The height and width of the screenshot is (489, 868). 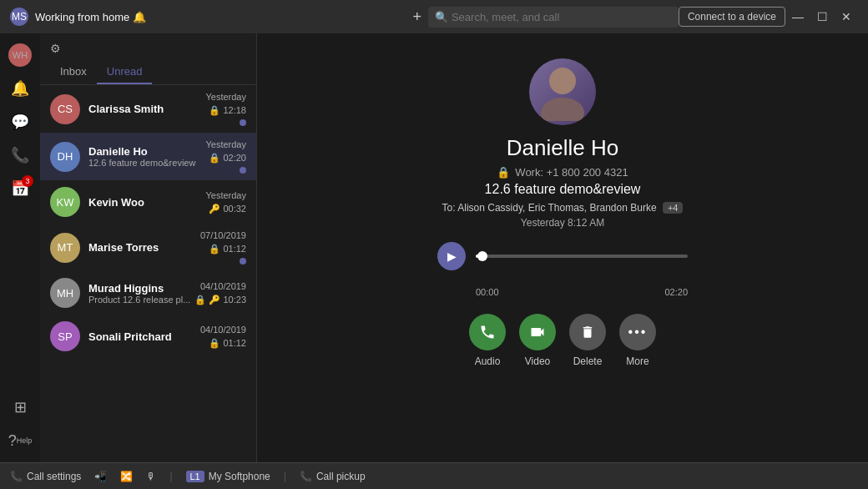 What do you see at coordinates (220, 300) in the screenshot?
I see `conv-duration: 🔒 🔑 10:23` at bounding box center [220, 300].